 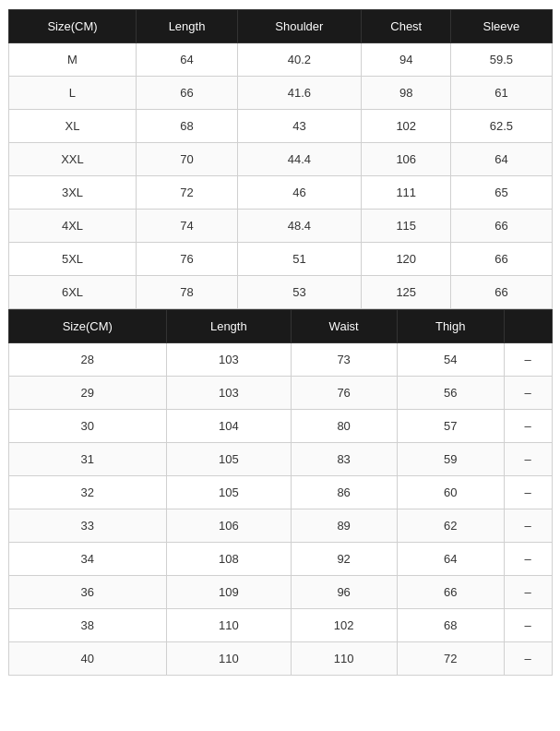 I want to click on table2-cell-r7-c4: –, so click(x=528, y=593).